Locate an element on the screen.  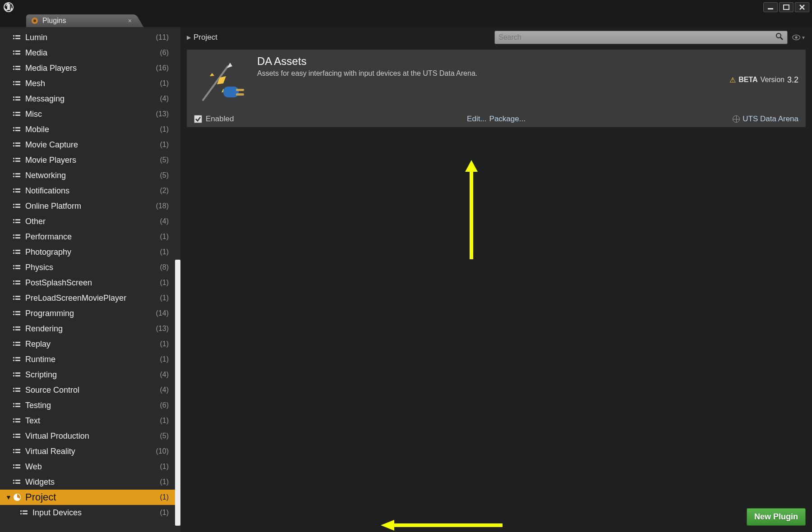
category-count: (5) is located at coordinates (166, 175).